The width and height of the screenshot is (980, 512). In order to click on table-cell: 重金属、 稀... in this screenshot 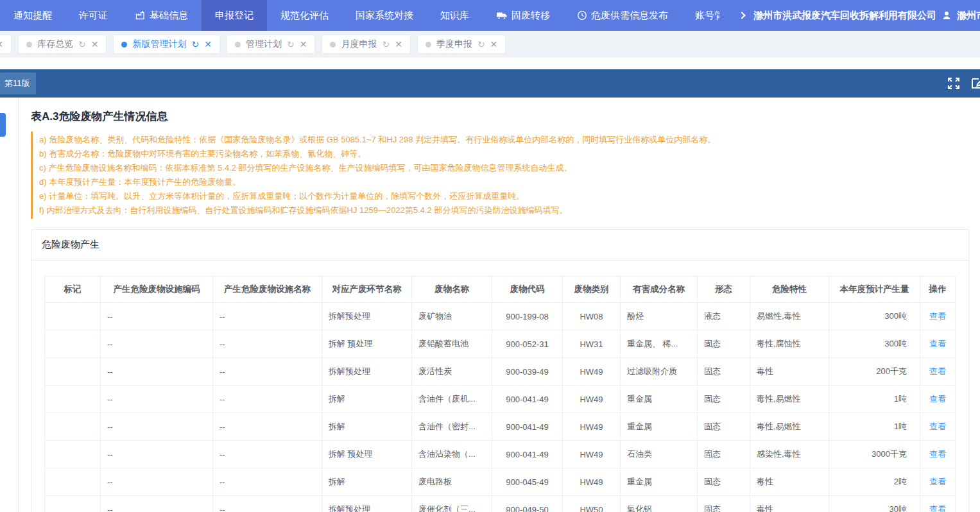, I will do `click(659, 344)`.